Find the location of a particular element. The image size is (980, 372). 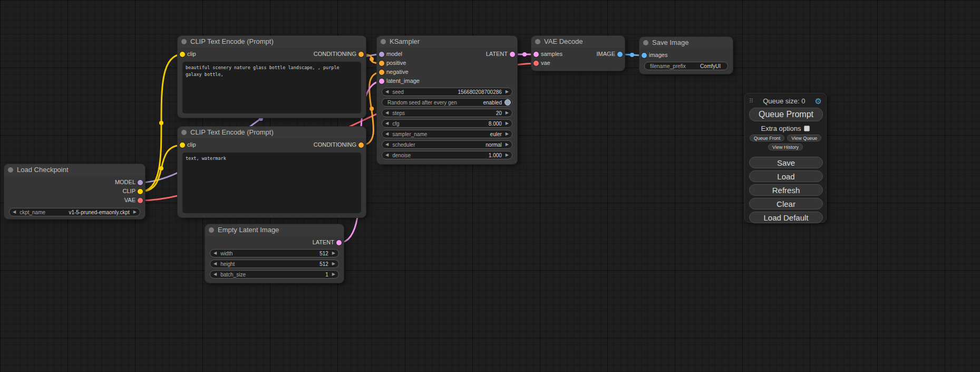

output-label-conditioning: CONDITIONING is located at coordinates (335, 54).